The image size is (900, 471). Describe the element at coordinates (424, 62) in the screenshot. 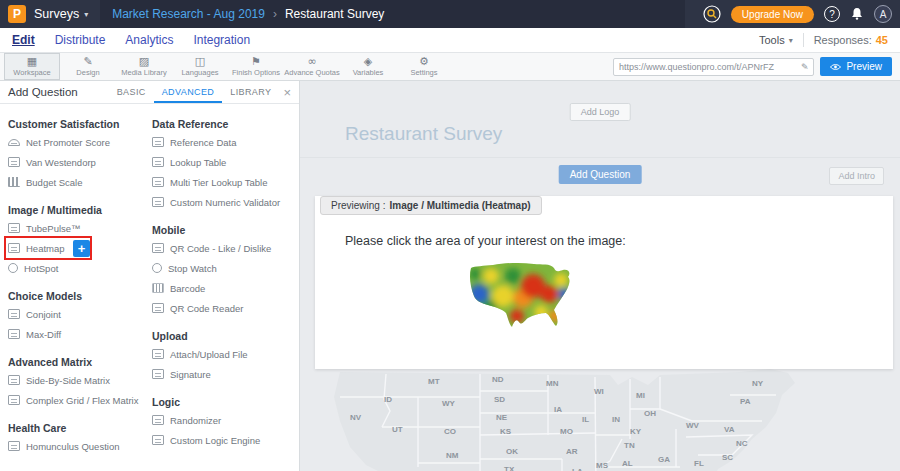

I see `settings-icon: ⚙` at that location.